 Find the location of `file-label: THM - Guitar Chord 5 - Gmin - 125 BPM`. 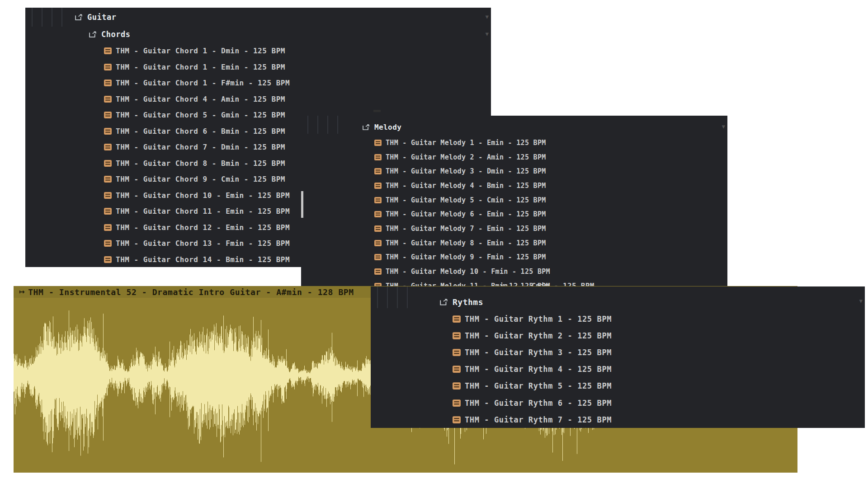

file-label: THM - Guitar Chord 5 - Gmin - 125 BPM is located at coordinates (201, 115).